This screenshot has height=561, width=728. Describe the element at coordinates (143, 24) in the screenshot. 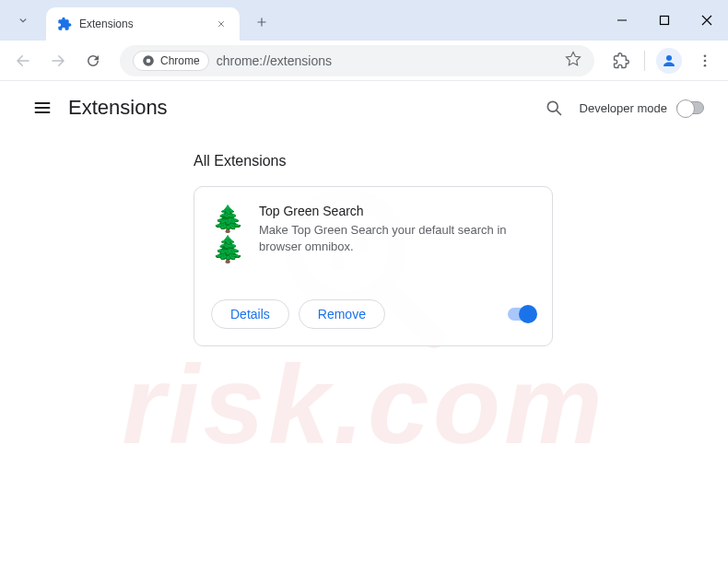

I see `browser-tab: Extensions` at that location.